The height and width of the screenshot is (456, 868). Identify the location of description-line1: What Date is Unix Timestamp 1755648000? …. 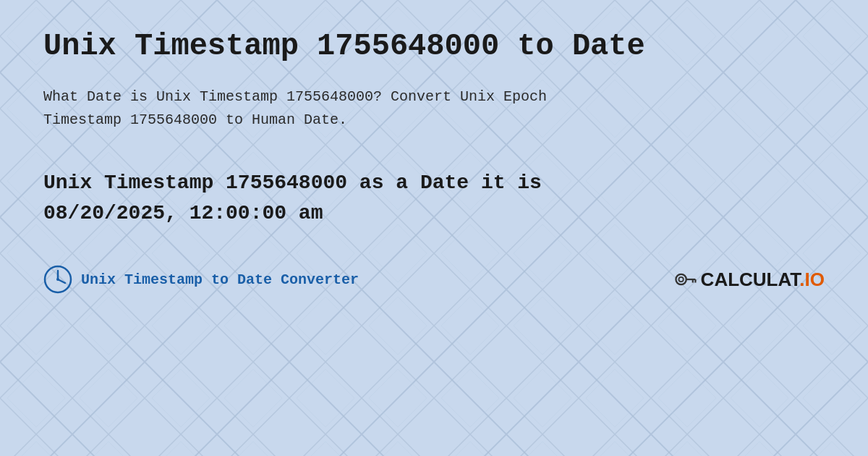
(295, 97).